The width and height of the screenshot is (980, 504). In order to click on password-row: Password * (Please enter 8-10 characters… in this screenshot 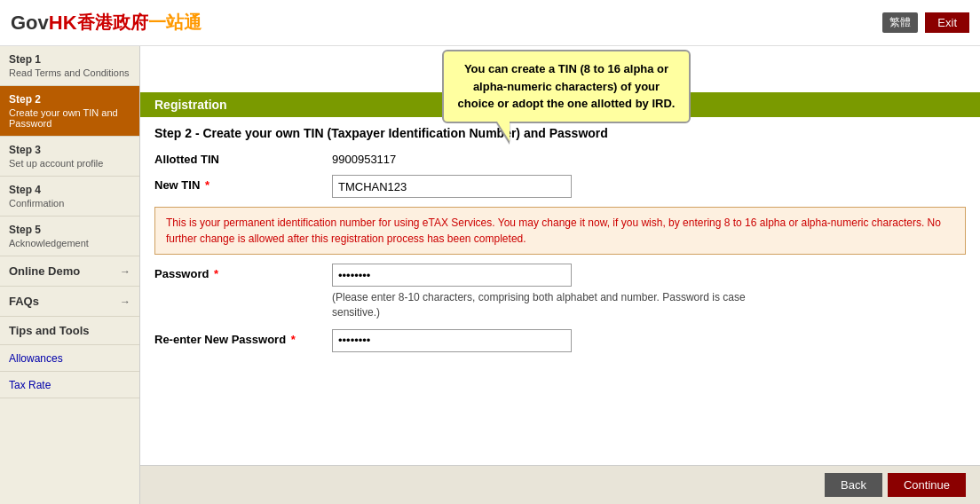, I will do `click(560, 292)`.